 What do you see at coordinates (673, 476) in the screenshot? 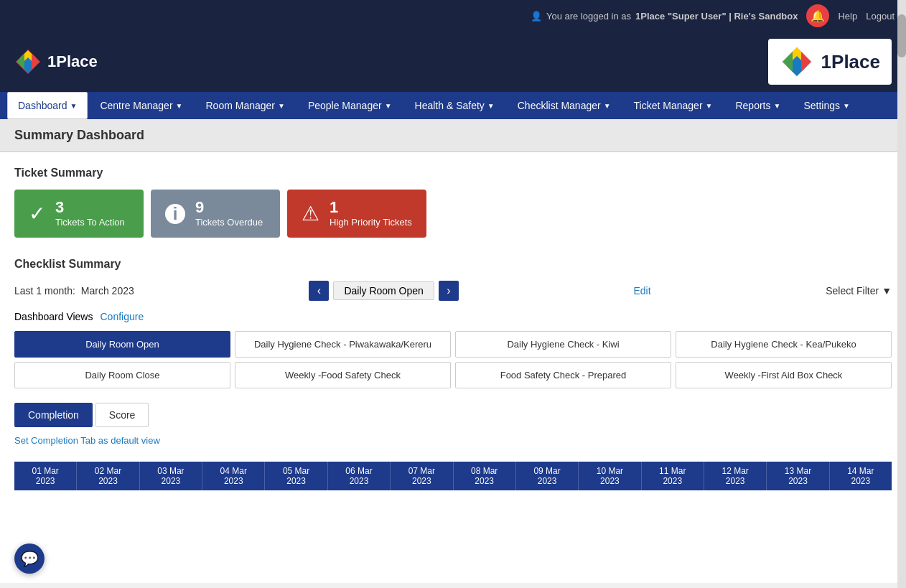
I see `cal-col-11: 11 Mar2023` at bounding box center [673, 476].